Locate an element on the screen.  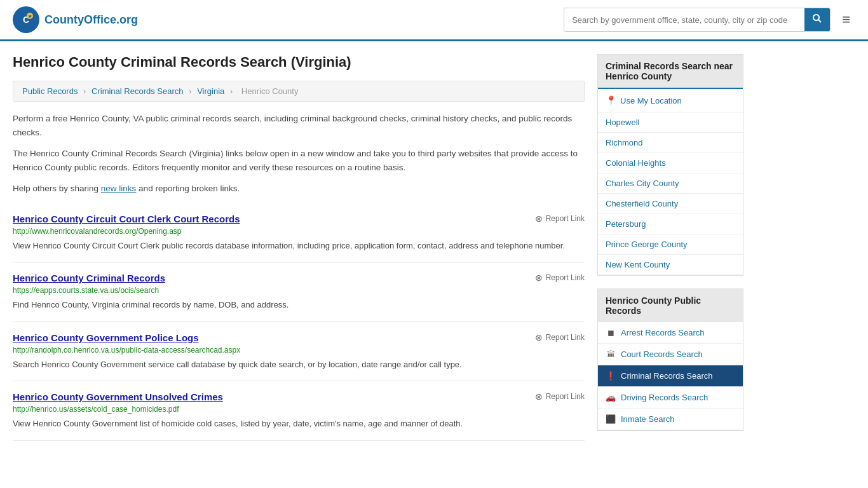
desc-para3-suffix: and reporting broken links. is located at coordinates (188, 188).